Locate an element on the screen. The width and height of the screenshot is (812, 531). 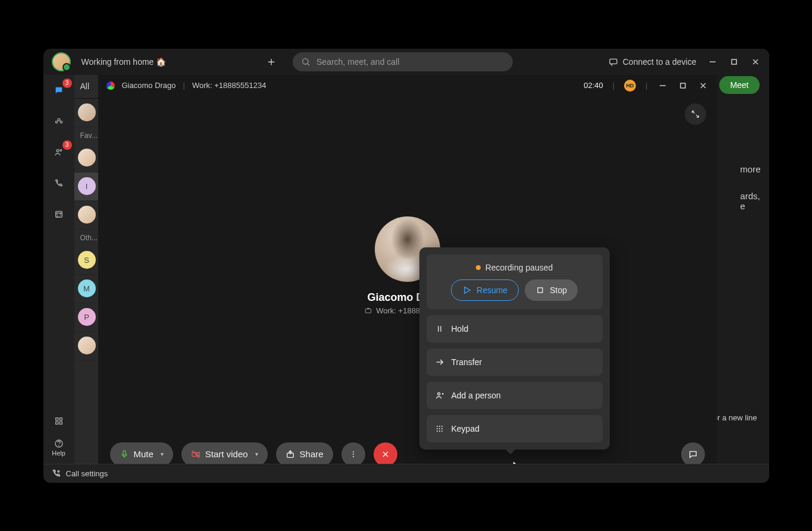
more-options-button is located at coordinates (353, 453).